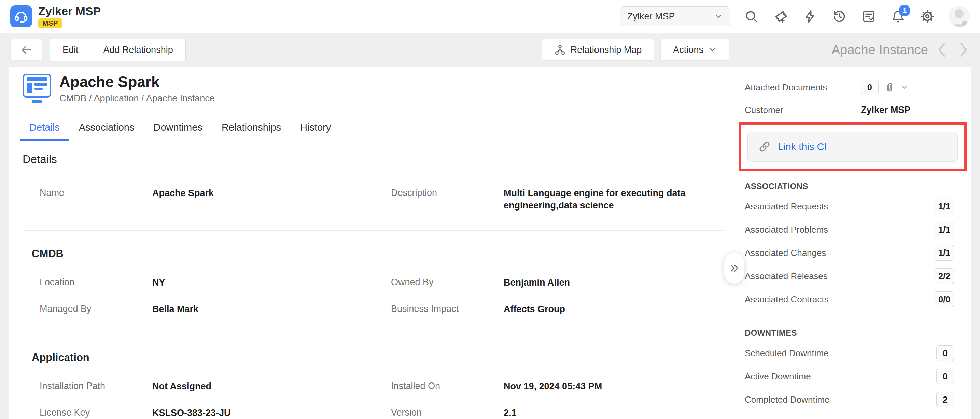 The height and width of the screenshot is (419, 980). Describe the element at coordinates (944, 276) in the screenshot. I see `association-count-badge: 2/2` at that location.